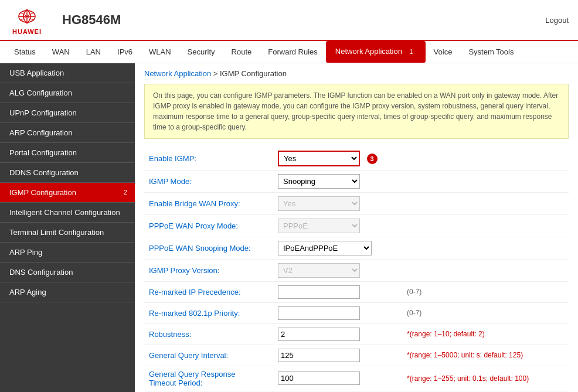 This screenshot has height=392, width=578. Describe the element at coordinates (356, 181) in the screenshot. I see `form-row-igmp-mode: IGMP Mode: Snooping Proxy` at that location.